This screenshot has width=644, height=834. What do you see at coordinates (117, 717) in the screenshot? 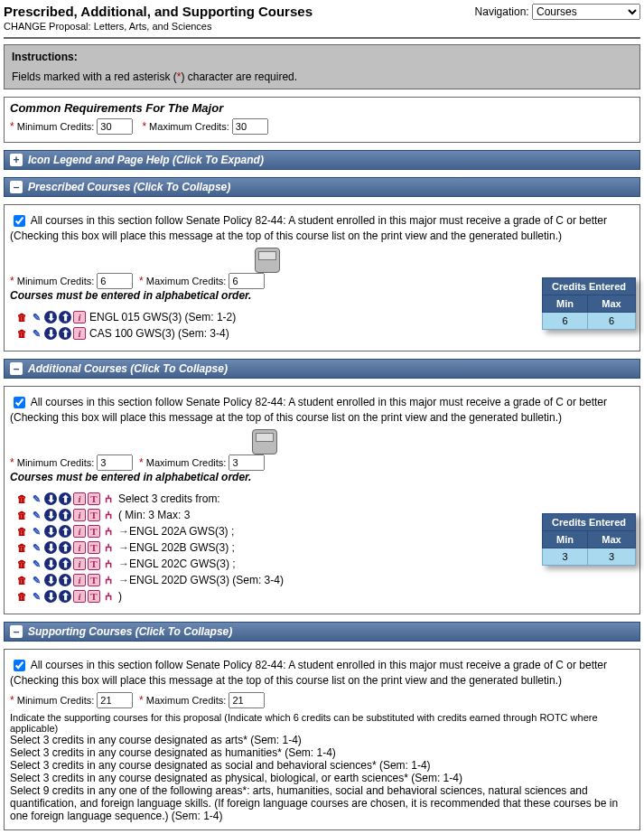
I see `supporting-desc-lead: Indicate the supporting courses for this…` at bounding box center [117, 717].